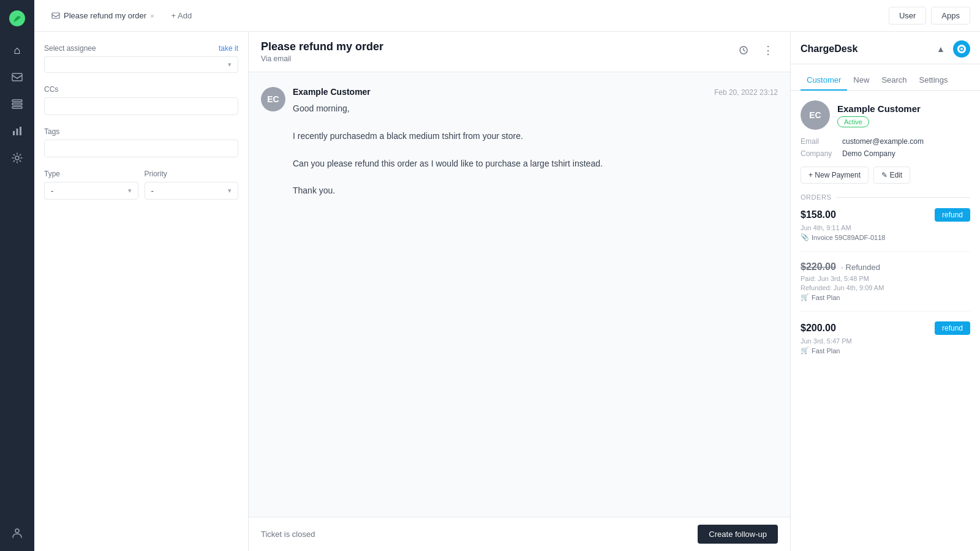 This screenshot has width=980, height=551. Describe the element at coordinates (879, 115) in the screenshot. I see `customer-name-group: Example Customer Active` at that location.